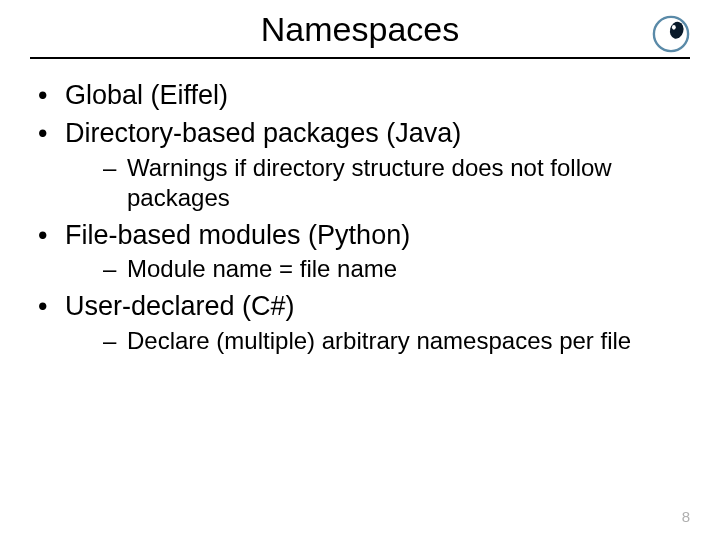 The image size is (720, 540). I want to click on sub-list: Declare (multiple) arbitrary namespaces …, so click(378, 341).